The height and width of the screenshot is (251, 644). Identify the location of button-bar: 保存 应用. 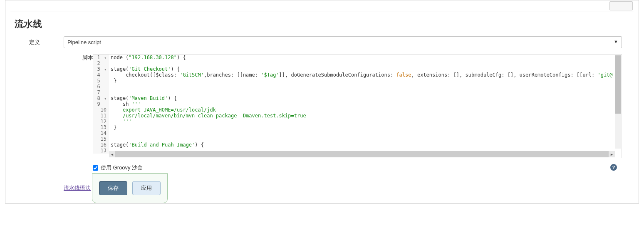
(130, 188).